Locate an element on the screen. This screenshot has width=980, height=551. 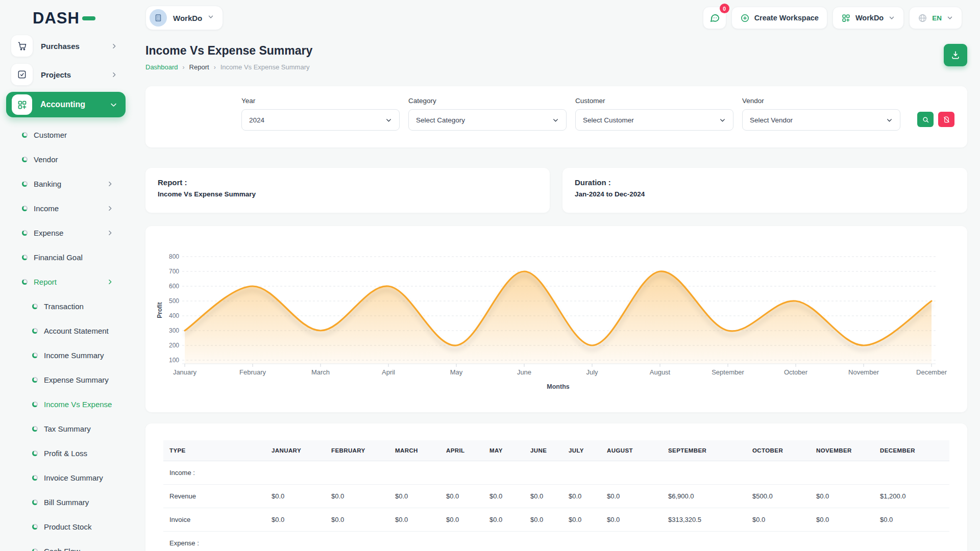
svg-text: 800 is located at coordinates (174, 257).